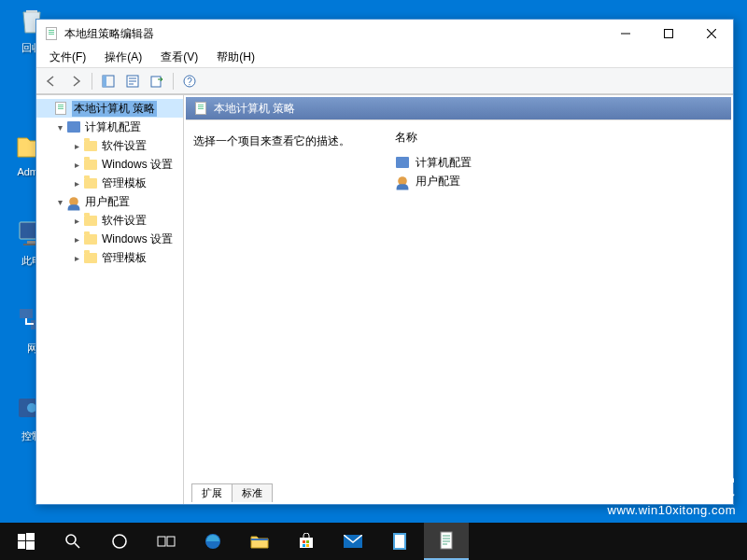  Describe the element at coordinates (235, 58) in the screenshot. I see `menu-help: 帮助(H)` at that location.